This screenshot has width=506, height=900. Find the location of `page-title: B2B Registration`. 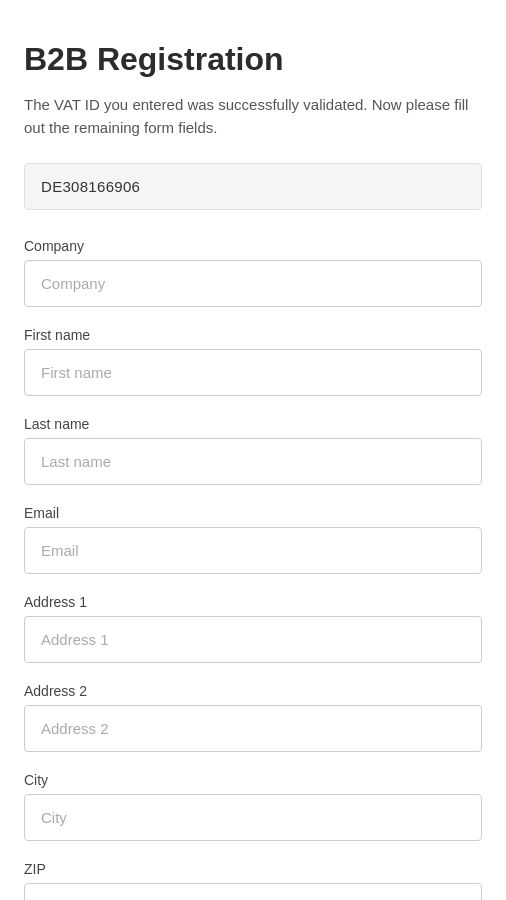

page-title: B2B Registration is located at coordinates (253, 59).